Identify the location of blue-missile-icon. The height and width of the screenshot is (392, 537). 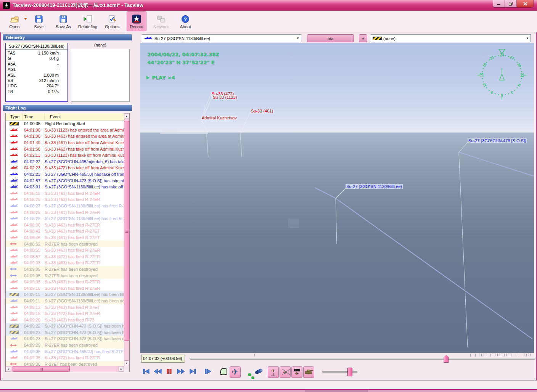
(14, 269).